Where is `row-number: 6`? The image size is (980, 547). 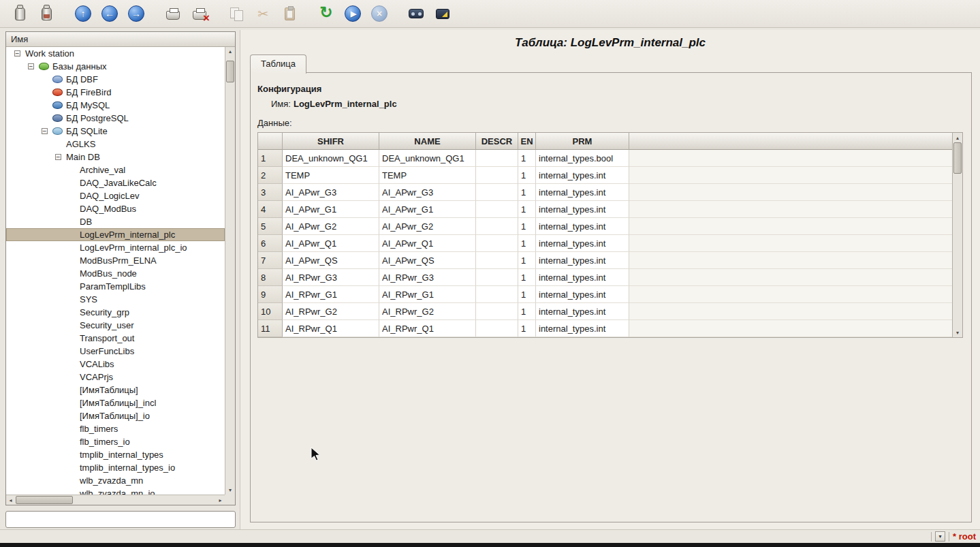 row-number: 6 is located at coordinates (270, 244).